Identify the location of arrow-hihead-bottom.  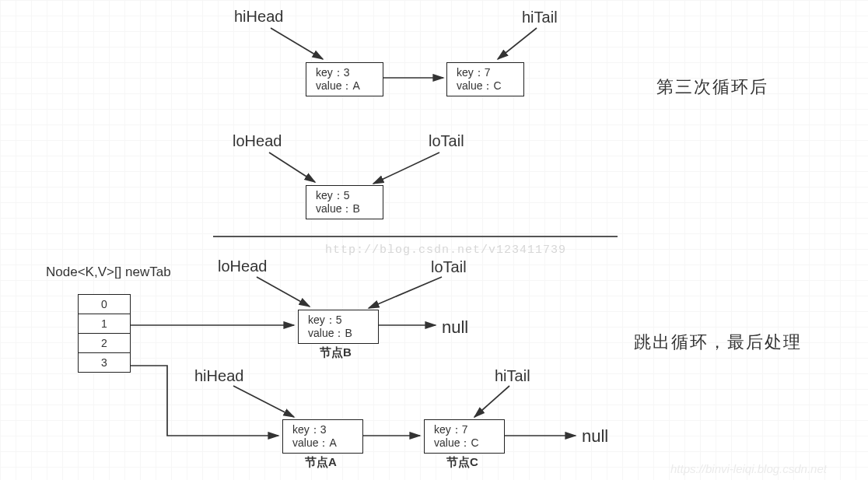
(264, 401).